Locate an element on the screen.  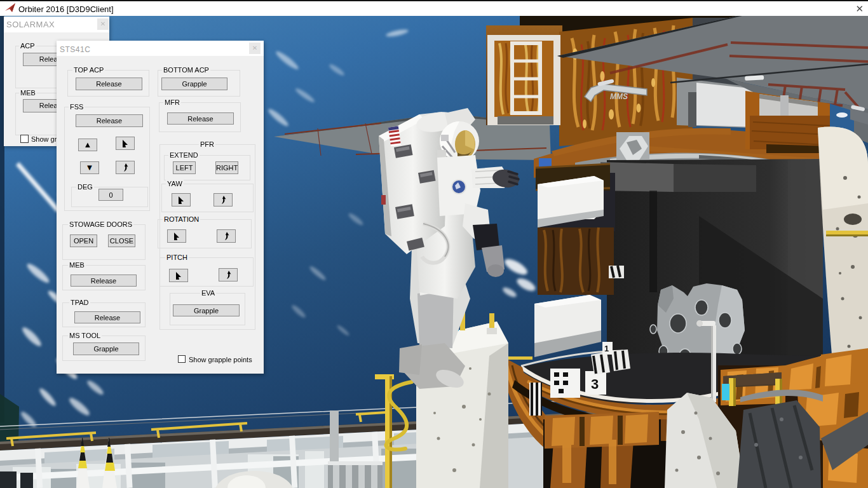
svg-text: 3 is located at coordinates (595, 384).